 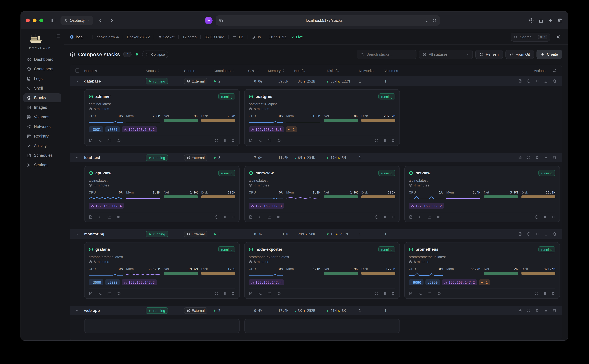 What do you see at coordinates (520, 54) in the screenshot?
I see `from-git-button: From Git` at bounding box center [520, 54].